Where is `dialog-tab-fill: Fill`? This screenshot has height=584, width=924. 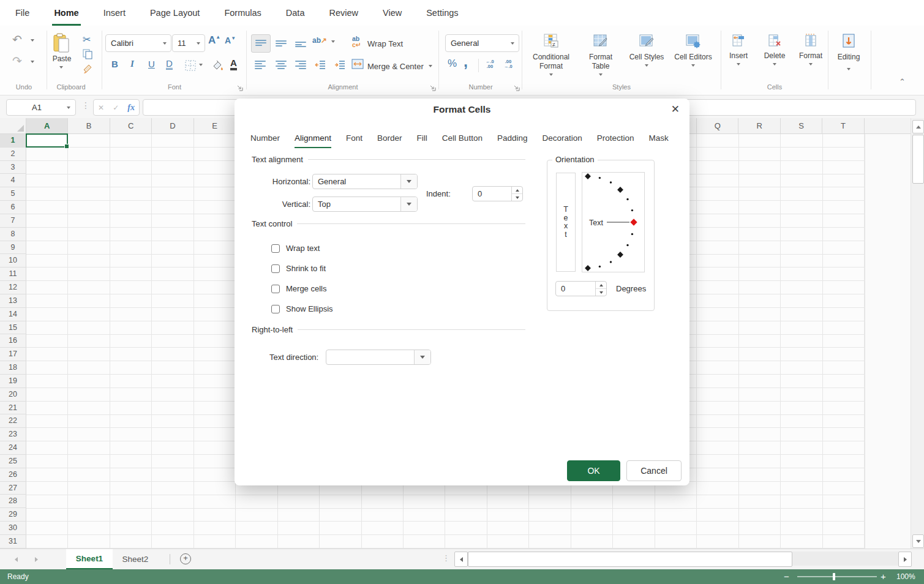 dialog-tab-fill: Fill is located at coordinates (423, 141).